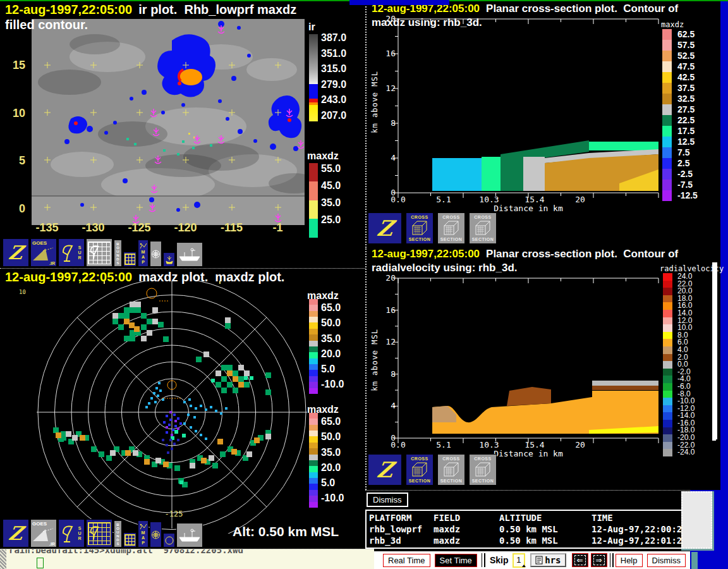 Image resolution: width=728 pixels, height=569 pixels. Describe the element at coordinates (163, 228) in the screenshot. I see `x-axis-ticks: -135-130-125-120-115-1` at that location.